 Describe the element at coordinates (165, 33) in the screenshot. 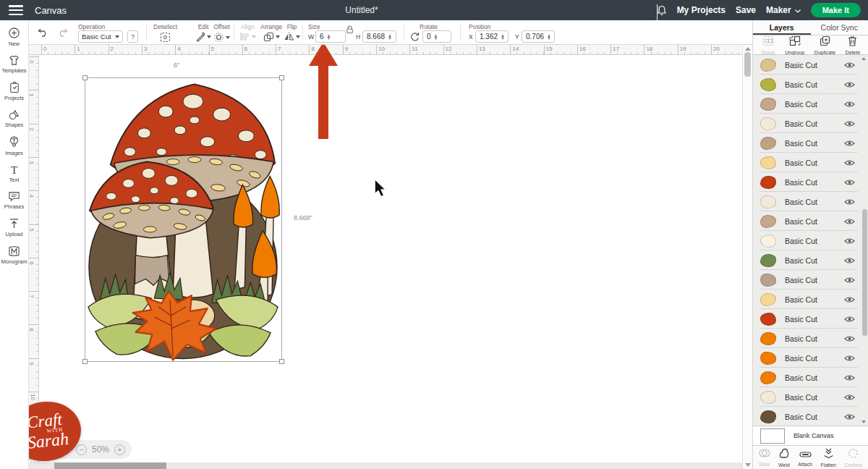

I see `deselect-button: Deselect` at that location.